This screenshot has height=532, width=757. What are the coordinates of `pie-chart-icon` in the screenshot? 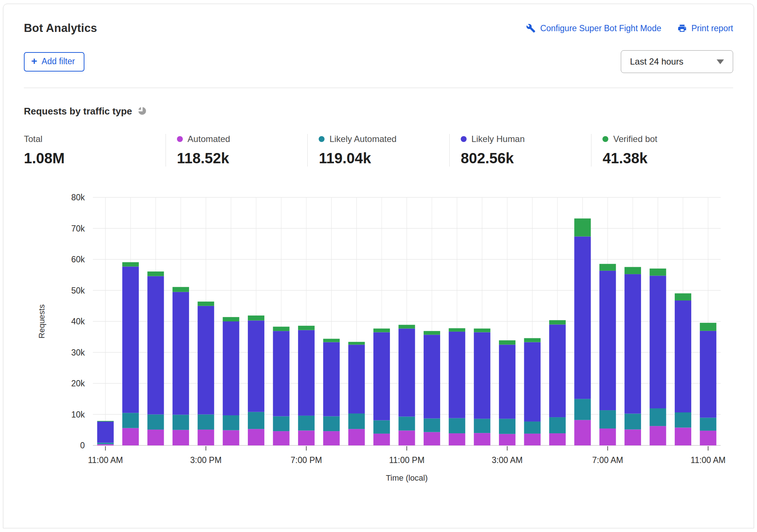 It's located at (142, 112).